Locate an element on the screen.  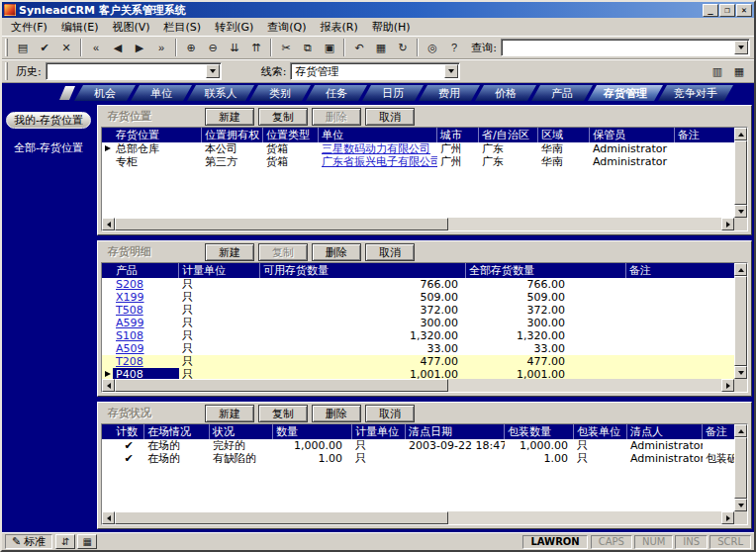
first-record-icon: « is located at coordinates (96, 47).